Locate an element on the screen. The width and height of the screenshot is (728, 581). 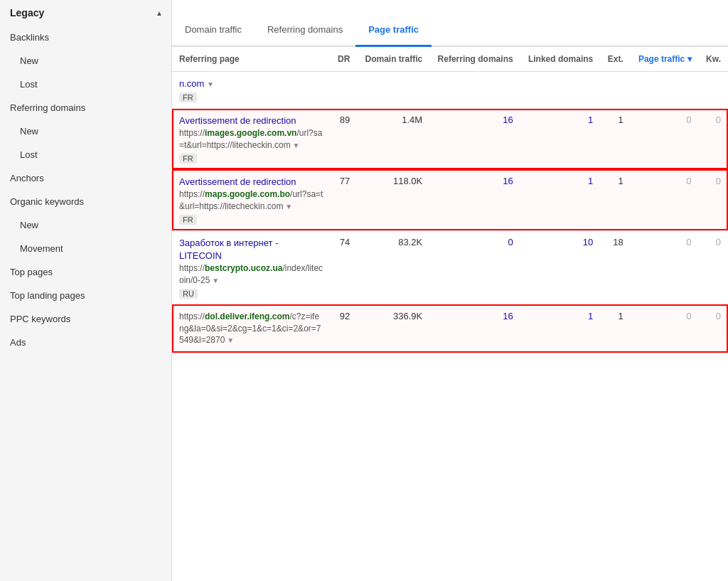
sidebar-item-organic-keywords-movement: Movement is located at coordinates (85, 249).